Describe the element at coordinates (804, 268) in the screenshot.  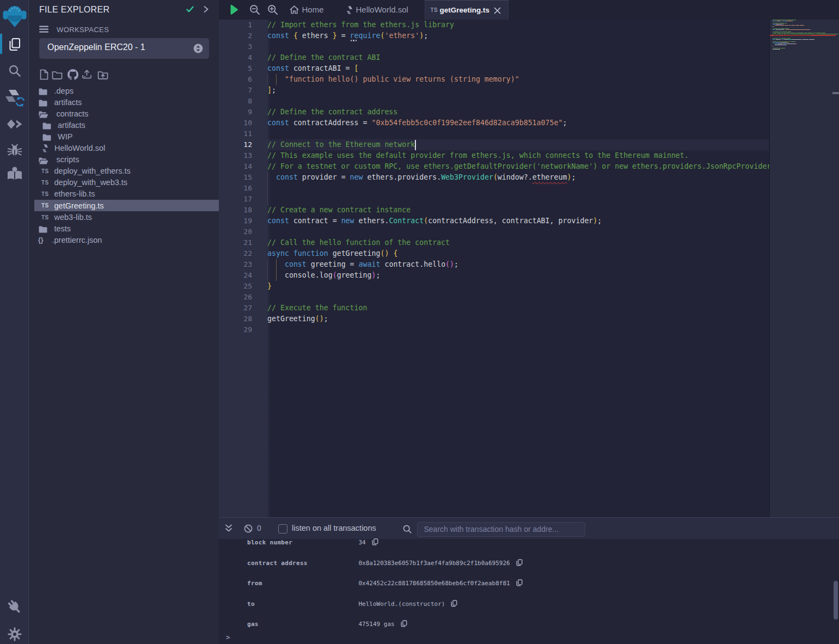
I see `minimap` at that location.